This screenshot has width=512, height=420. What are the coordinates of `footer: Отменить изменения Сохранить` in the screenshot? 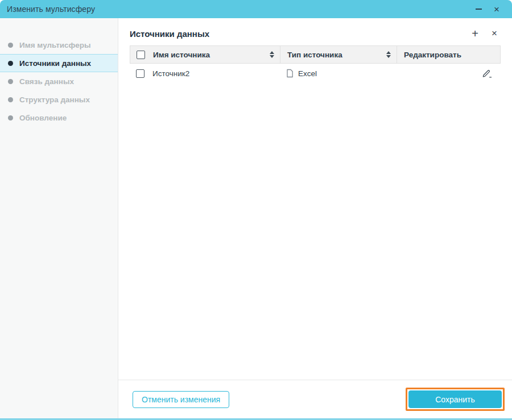 It's located at (315, 399).